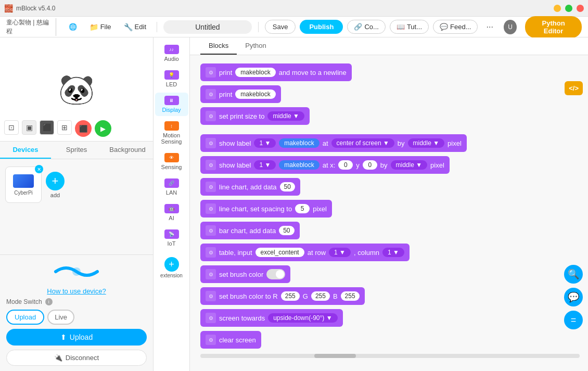 This screenshot has width=588, height=371. Describe the element at coordinates (557, 8) in the screenshot. I see `minimize-button` at that location.